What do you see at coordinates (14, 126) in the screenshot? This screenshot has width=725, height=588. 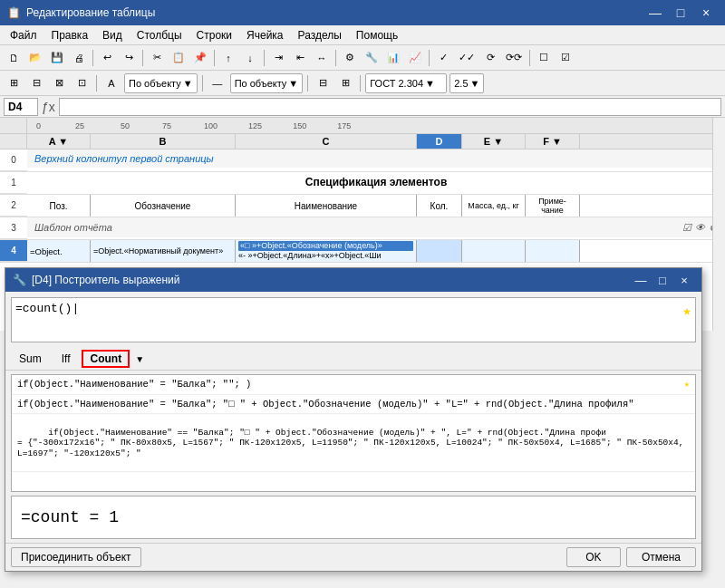 I see `ruler-corner` at bounding box center [14, 126].